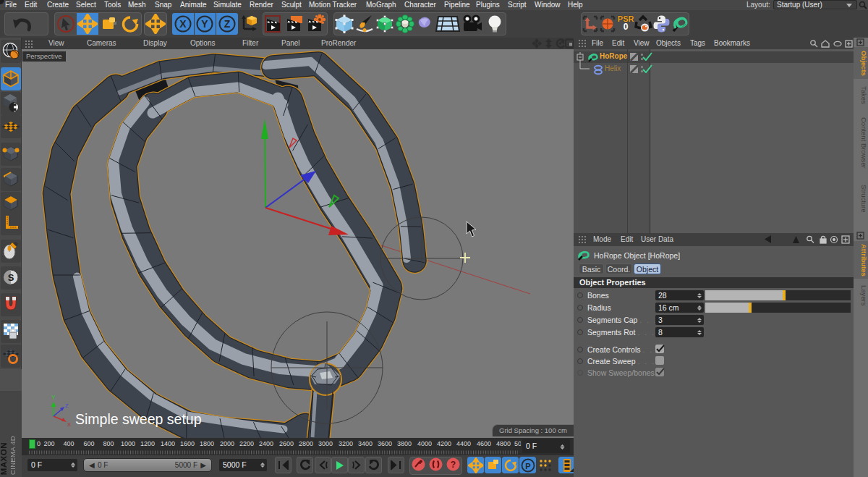  I want to click on svg-text: S, so click(12, 278).